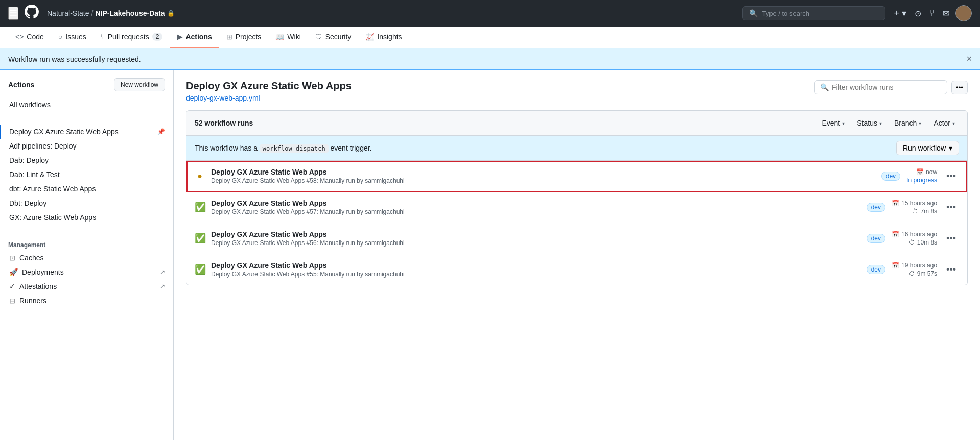  What do you see at coordinates (577, 177) in the screenshot?
I see `run-row-run-58: ● Deploy GX Azure Static Web Apps Deploy…` at bounding box center [577, 177].